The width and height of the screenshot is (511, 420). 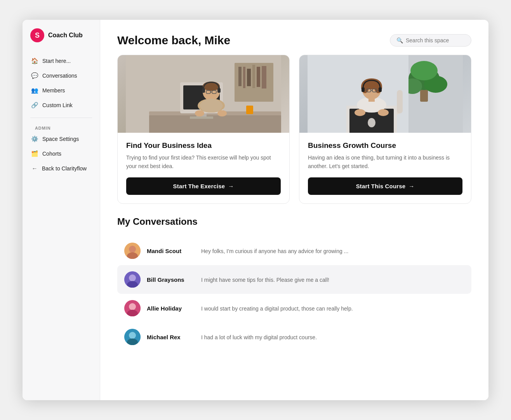 What do you see at coordinates (61, 139) in the screenshot?
I see `sidebar-item-space-settings-label: Space Settings` at bounding box center [61, 139].